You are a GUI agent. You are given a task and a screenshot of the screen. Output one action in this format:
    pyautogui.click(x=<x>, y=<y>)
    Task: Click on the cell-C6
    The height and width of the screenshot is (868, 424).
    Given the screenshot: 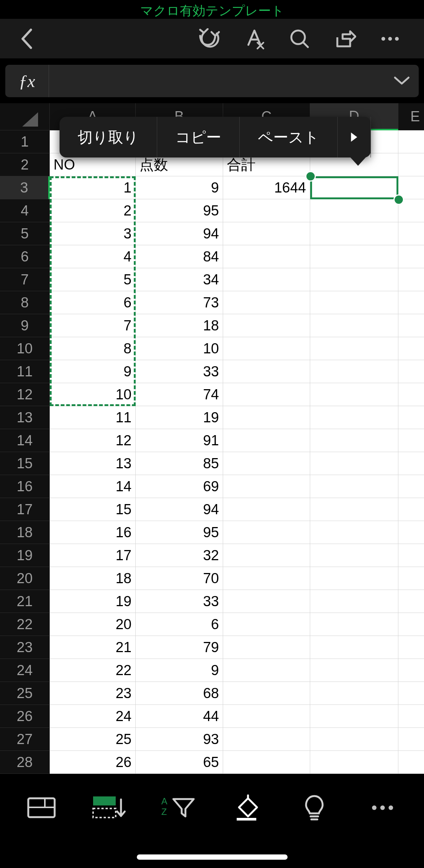 What is the action you would take?
    pyautogui.click(x=267, y=257)
    